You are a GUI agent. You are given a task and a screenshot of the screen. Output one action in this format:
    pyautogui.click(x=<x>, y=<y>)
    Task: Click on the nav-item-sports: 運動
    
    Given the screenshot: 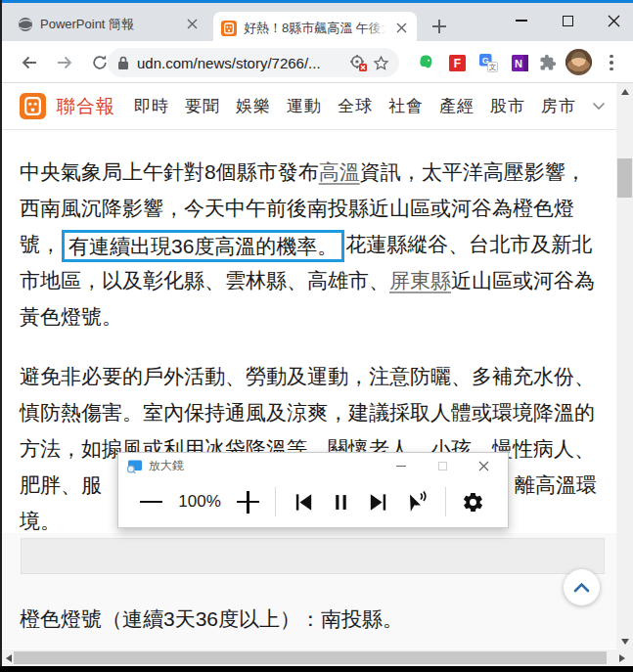 What is the action you would take?
    pyautogui.click(x=304, y=106)
    